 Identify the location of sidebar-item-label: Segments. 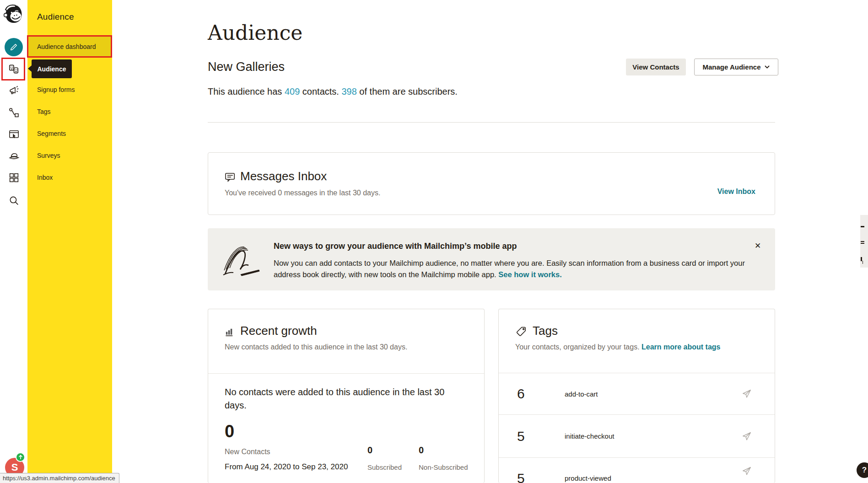
(51, 134).